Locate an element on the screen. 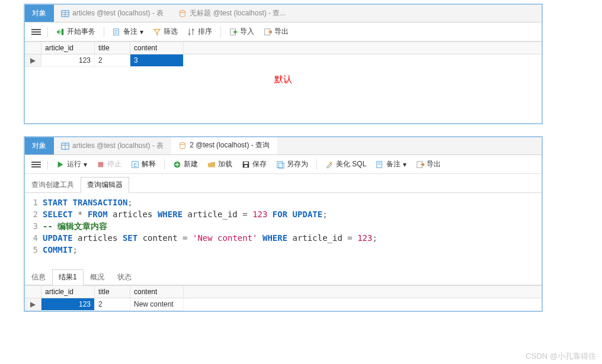  save-button: 保存 is located at coordinates (254, 165).